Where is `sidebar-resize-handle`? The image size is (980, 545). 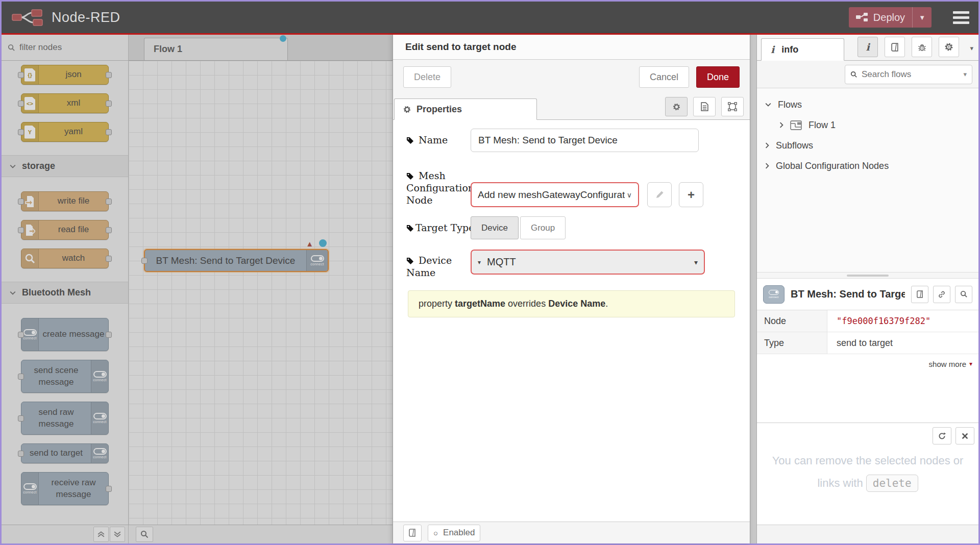
sidebar-resize-handle is located at coordinates (868, 276).